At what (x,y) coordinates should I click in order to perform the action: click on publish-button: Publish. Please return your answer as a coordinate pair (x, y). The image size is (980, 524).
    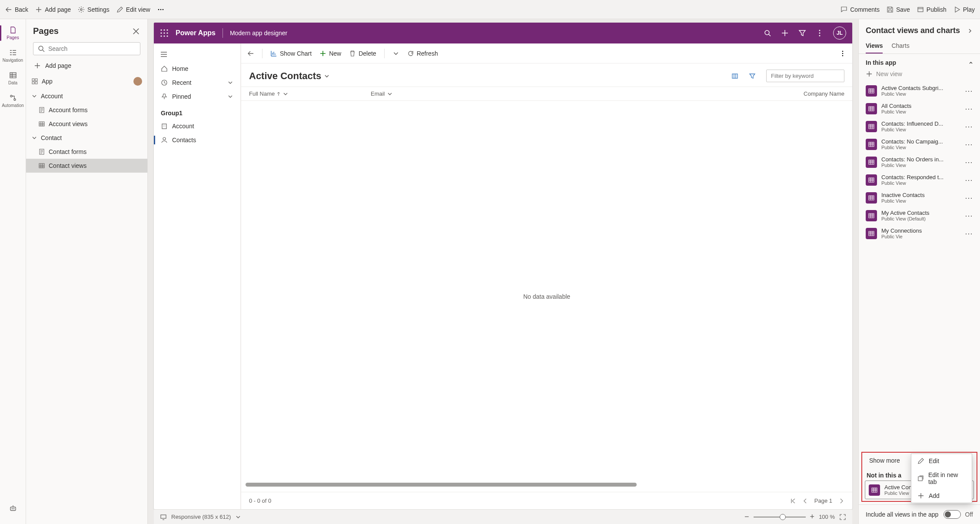
    Looking at the image, I should click on (932, 10).